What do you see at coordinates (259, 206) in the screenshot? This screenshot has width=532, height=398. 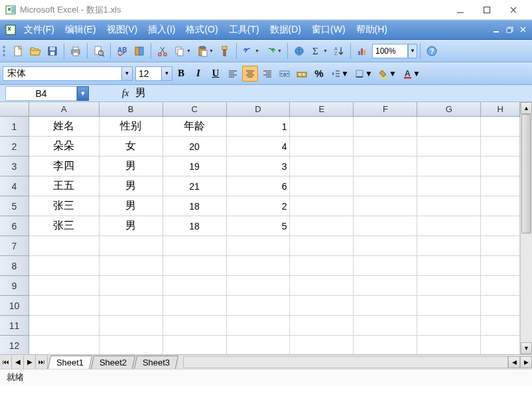 I see `cell: 2` at bounding box center [259, 206].